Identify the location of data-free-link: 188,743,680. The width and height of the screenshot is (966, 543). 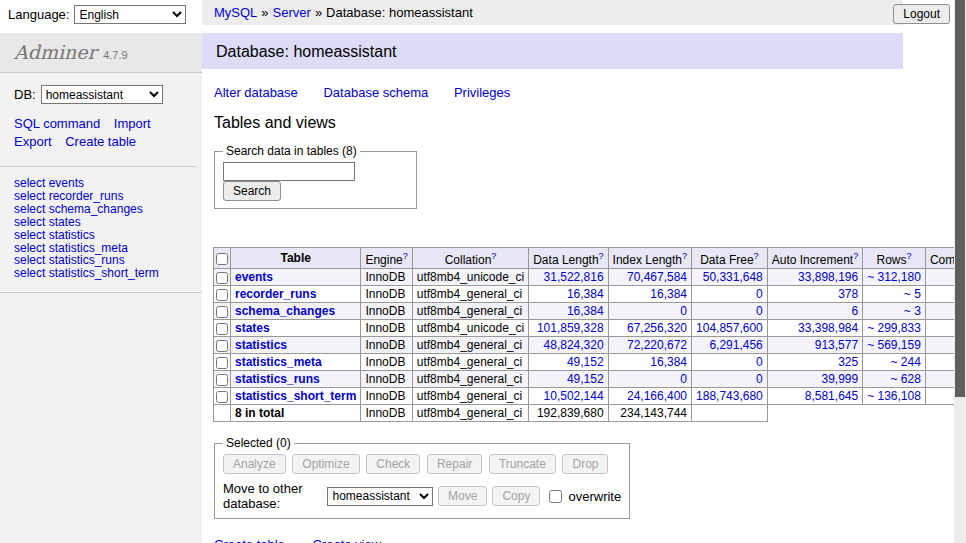
(730, 396).